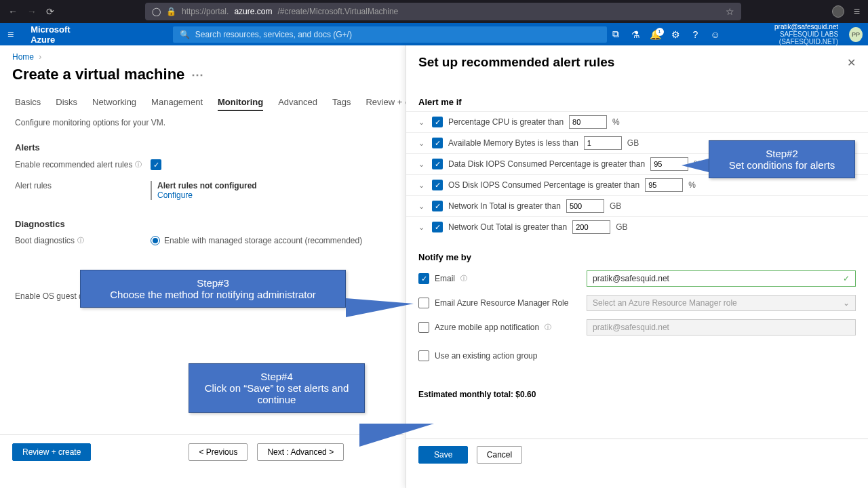 The width and height of the screenshot is (868, 488). What do you see at coordinates (506, 122) in the screenshot?
I see `condition-label: Percentage CPU is greater than` at bounding box center [506, 122].